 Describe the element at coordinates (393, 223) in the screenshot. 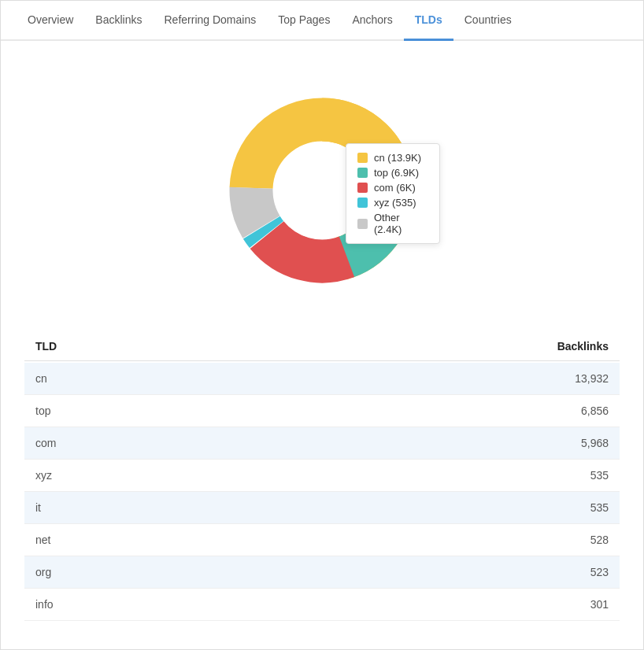

I see `tooltip-row-other: Other (2.4K)` at that location.